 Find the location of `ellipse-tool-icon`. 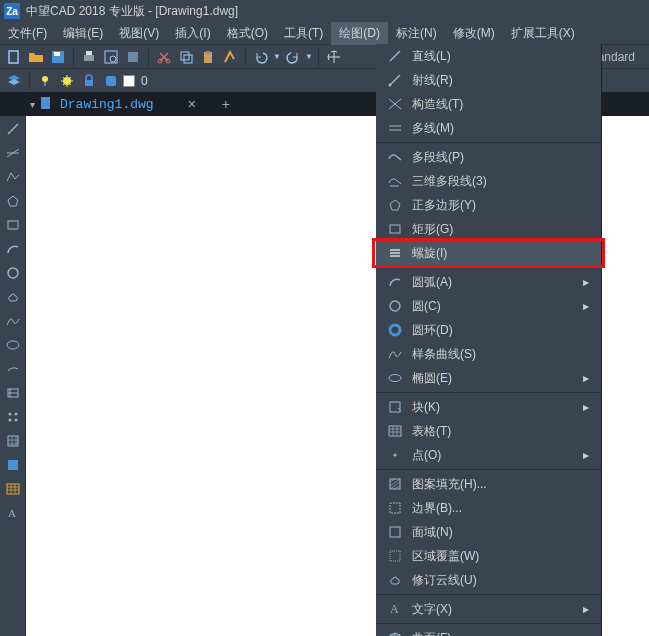

ellipse-tool-icon is located at coordinates (13, 345).